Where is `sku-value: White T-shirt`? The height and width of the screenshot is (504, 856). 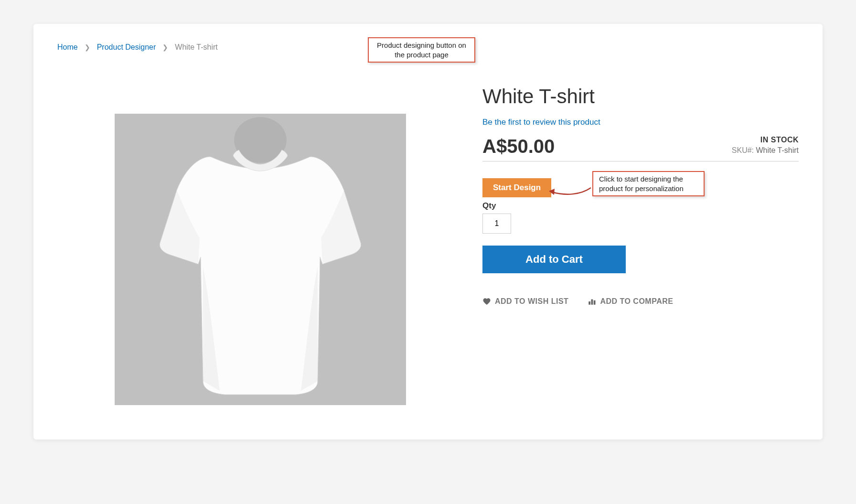 sku-value: White T-shirt is located at coordinates (778, 150).